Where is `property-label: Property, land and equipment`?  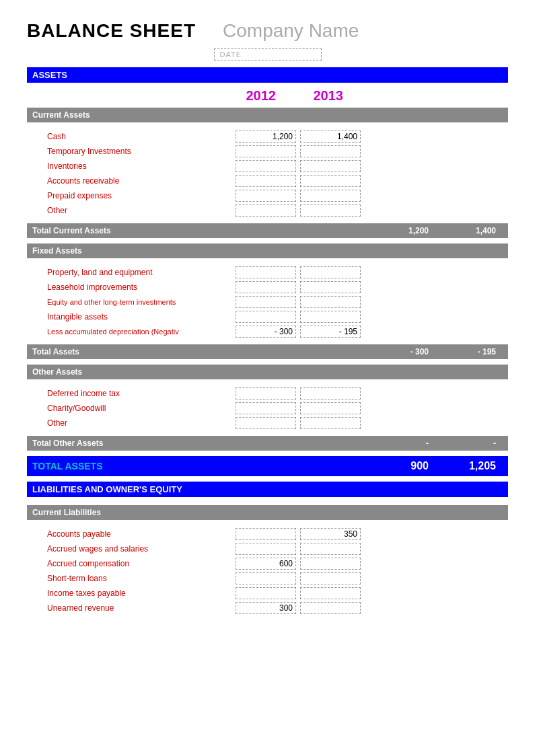
property-label: Property, land and equipment is located at coordinates (141, 272).